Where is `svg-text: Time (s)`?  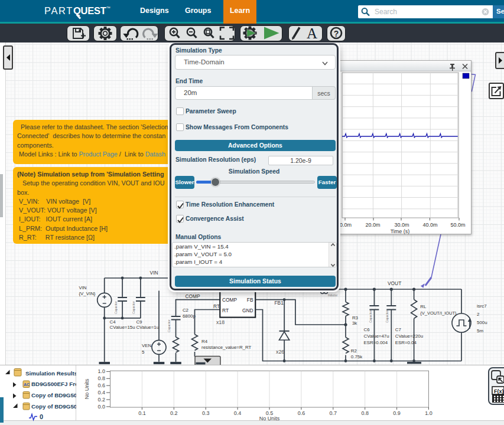
svg-text: Time (s) is located at coordinates (401, 231).